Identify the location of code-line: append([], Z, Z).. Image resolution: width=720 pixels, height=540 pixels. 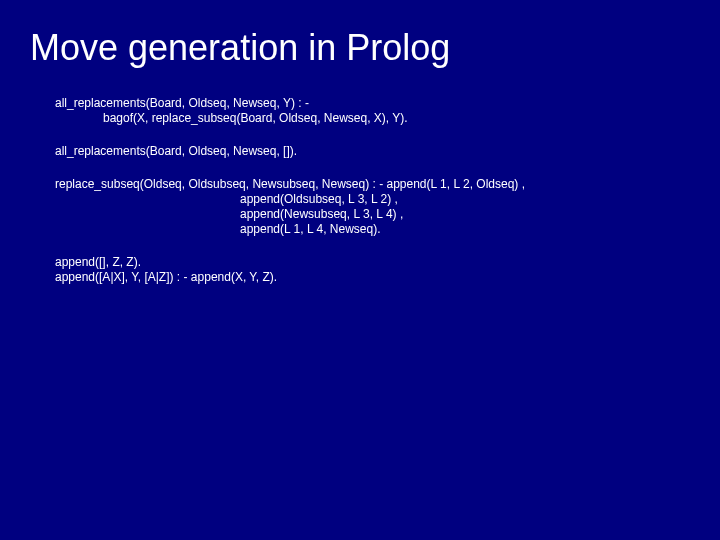
(388, 262).